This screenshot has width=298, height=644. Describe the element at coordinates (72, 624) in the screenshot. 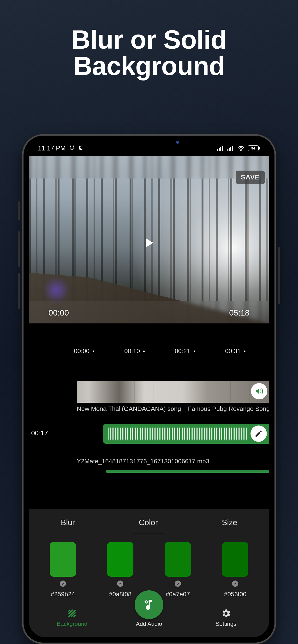

I see `nav-label: Background` at that location.